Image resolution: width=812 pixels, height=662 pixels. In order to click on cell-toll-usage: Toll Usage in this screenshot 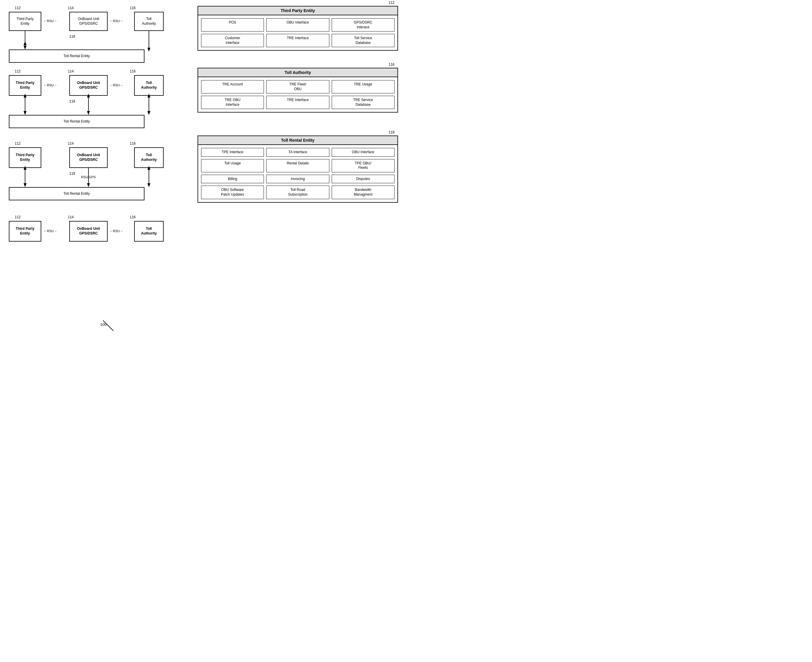, I will do `click(233, 166)`.